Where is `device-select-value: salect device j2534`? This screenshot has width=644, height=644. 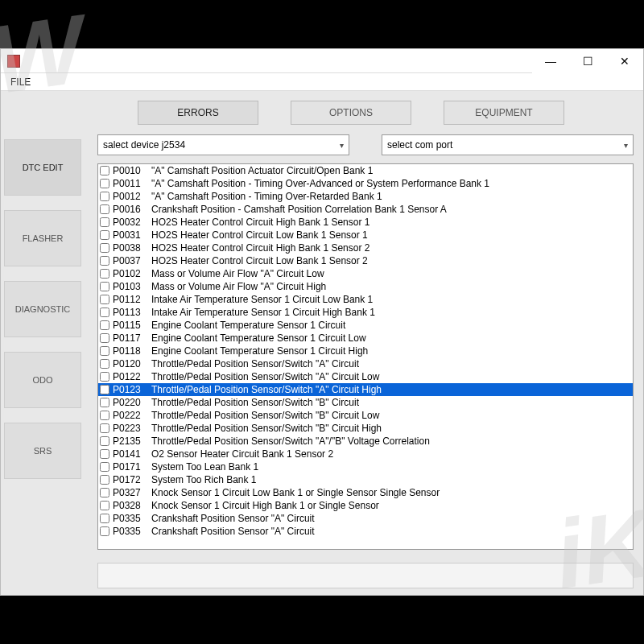 device-select-value: salect device j2534 is located at coordinates (144, 145).